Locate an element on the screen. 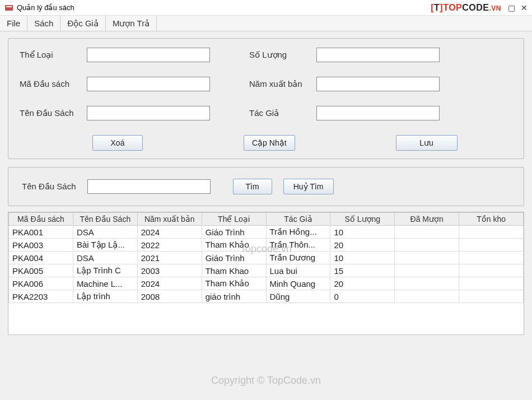 The width and height of the screenshot is (532, 400). table-row: PKA005Lập Trình C2003Tham KhaoLua bui15 is located at coordinates (267, 271).